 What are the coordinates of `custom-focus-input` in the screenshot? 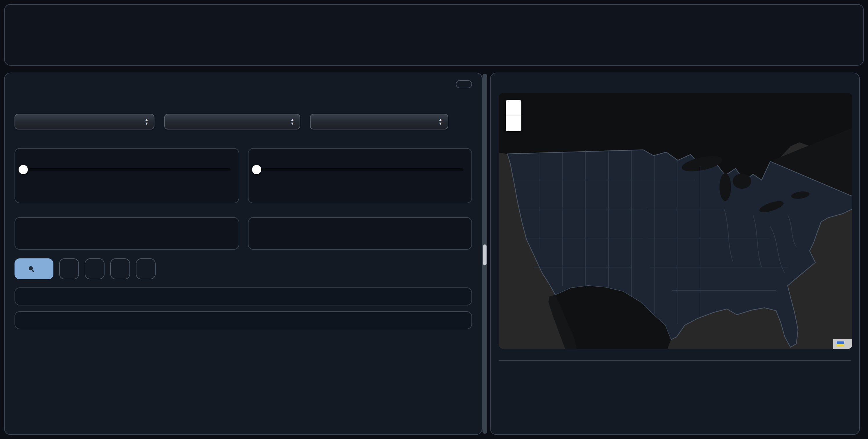 It's located at (360, 233).